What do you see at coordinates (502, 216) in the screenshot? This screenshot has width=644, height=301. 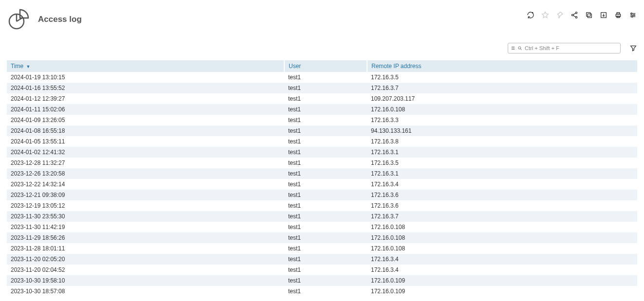 I see `cell-ip: 172.16.3.7` at bounding box center [502, 216].